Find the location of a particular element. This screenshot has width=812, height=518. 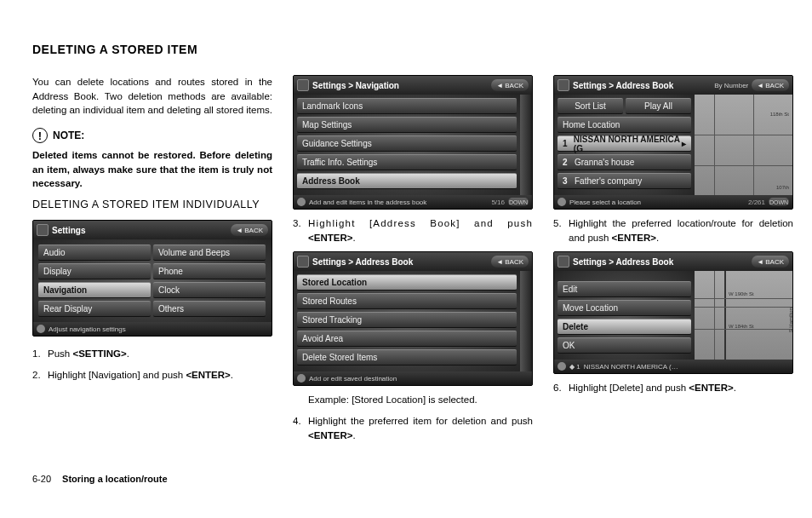

list-item: Home Location is located at coordinates (625, 124).